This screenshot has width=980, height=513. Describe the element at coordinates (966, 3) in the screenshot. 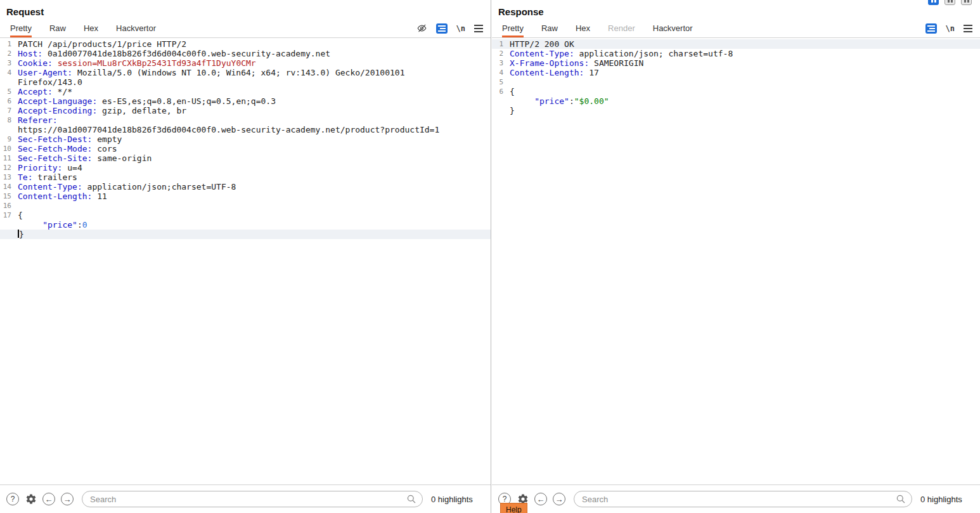

I see `layout-single-icon` at that location.